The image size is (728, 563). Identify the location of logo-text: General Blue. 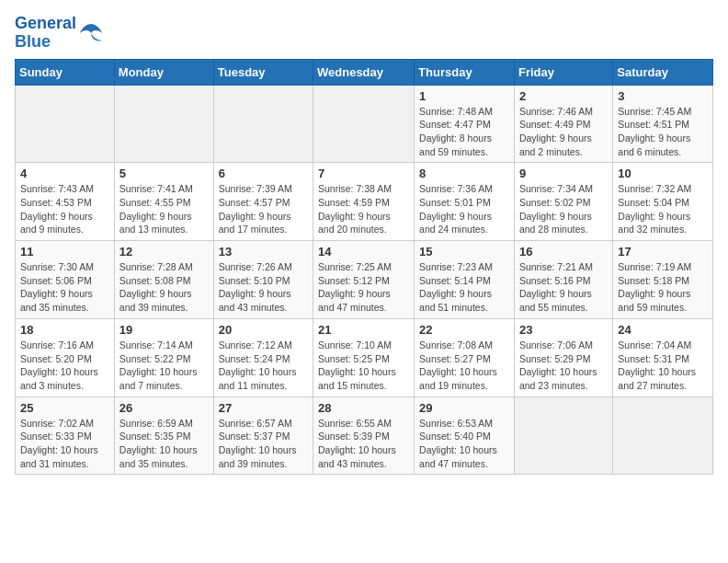
(46, 33).